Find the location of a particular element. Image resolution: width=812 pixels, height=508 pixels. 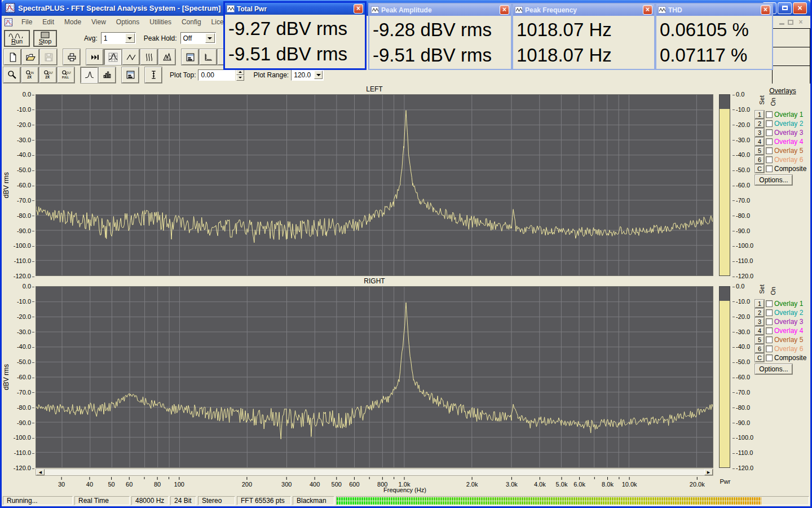

spectrum-view-button is located at coordinates (113, 57).